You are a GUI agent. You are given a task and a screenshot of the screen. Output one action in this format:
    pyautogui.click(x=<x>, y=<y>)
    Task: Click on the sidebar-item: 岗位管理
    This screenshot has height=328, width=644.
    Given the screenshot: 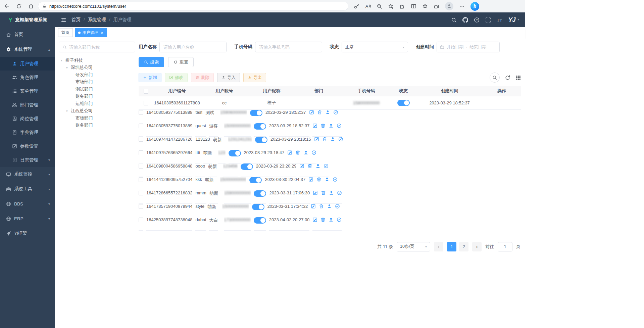 What is the action you would take?
    pyautogui.click(x=28, y=119)
    